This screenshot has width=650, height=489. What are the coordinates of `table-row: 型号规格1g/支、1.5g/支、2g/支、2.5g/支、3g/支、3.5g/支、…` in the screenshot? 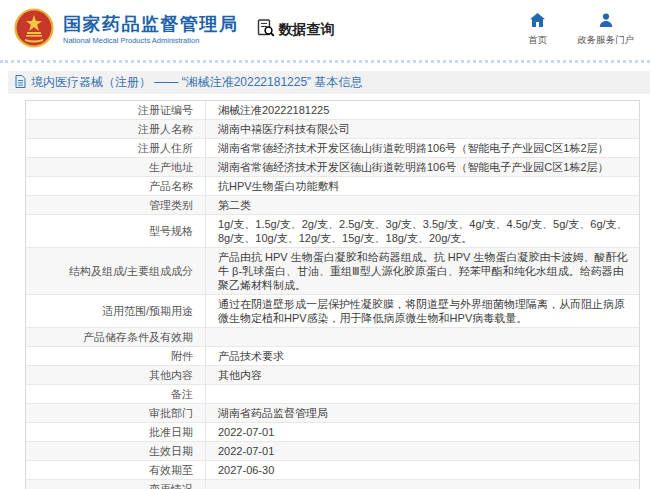 It's located at (332, 232).